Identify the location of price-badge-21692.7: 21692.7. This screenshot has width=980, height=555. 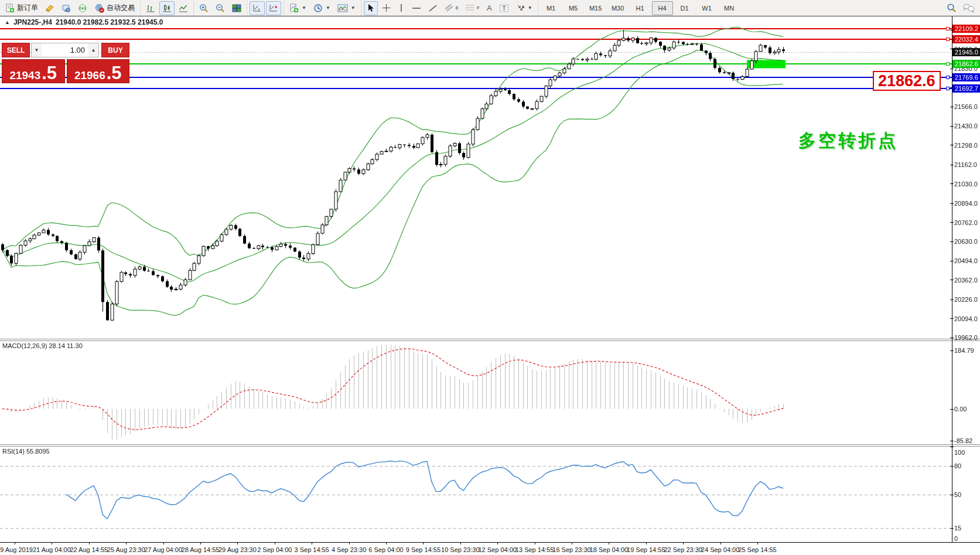
(967, 88).